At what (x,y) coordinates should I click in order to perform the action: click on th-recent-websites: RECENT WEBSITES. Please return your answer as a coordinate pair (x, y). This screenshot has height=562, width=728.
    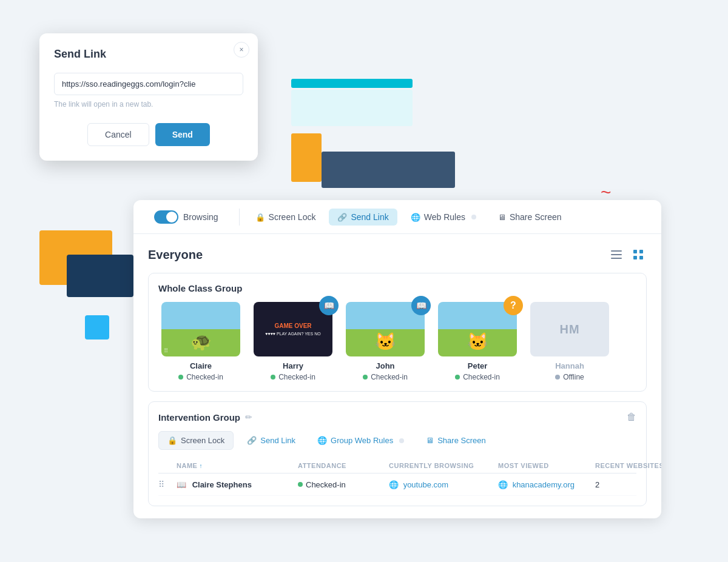
    Looking at the image, I should click on (629, 466).